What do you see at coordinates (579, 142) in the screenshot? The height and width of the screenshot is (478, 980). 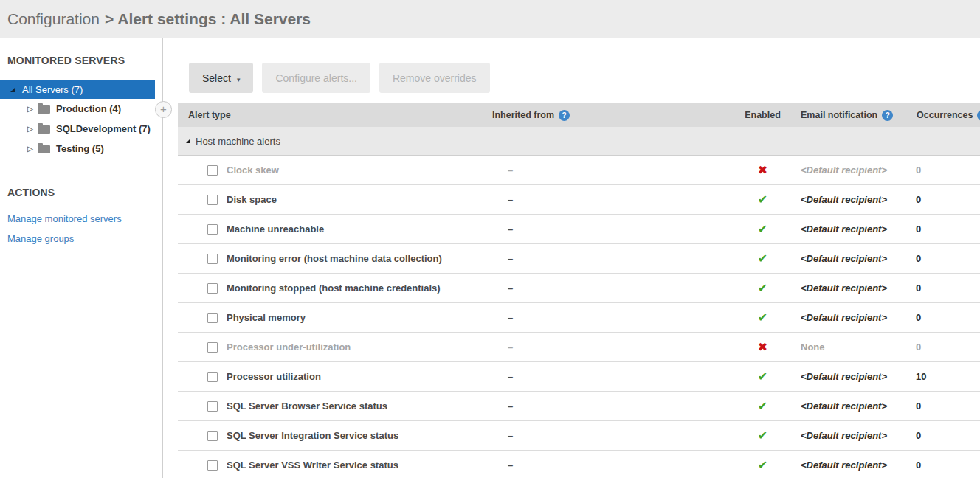 I see `group-row-host-machine-alerts: Host machine alerts` at bounding box center [579, 142].